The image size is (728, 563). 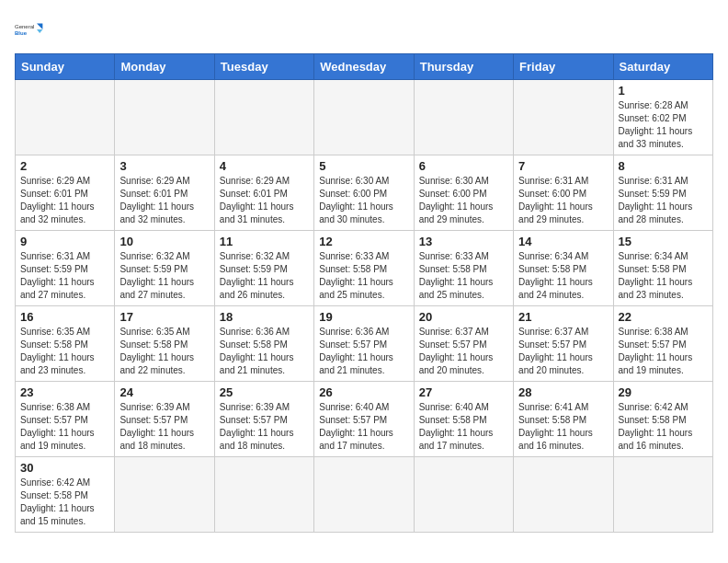 What do you see at coordinates (264, 344) in the screenshot?
I see `calendar-day-cell: 18Sunrise: 6:36 AM Sunset: 5:58 PM Dayli…` at bounding box center [264, 344].